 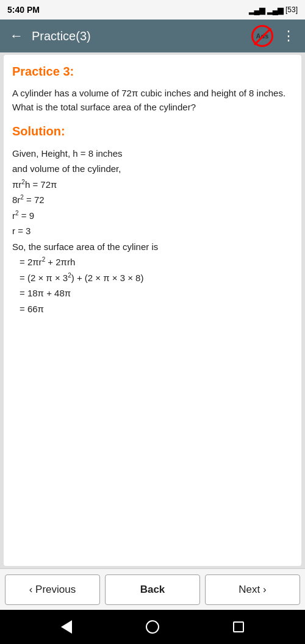 What do you see at coordinates (289, 36) in the screenshot?
I see `more-options-icon: ⋮` at bounding box center [289, 36].